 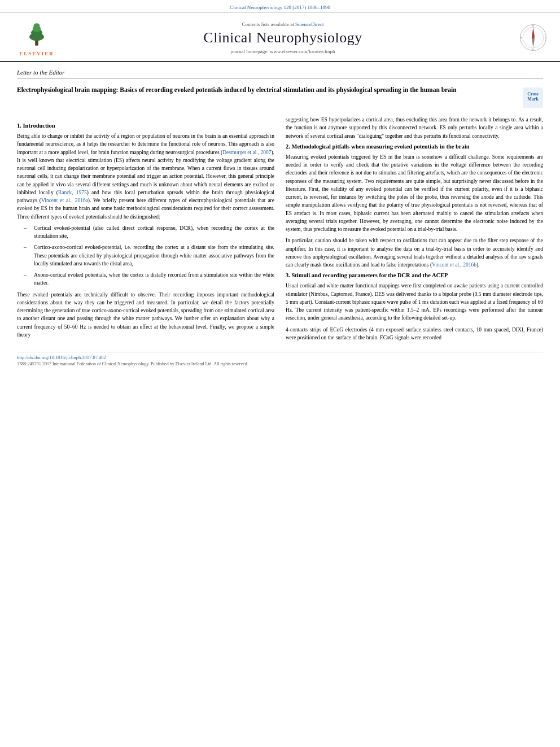 What do you see at coordinates (151, 255) in the screenshot?
I see `bullet-item-2: Cortico-axono-cortical evoked-potential,…` at bounding box center [151, 255].